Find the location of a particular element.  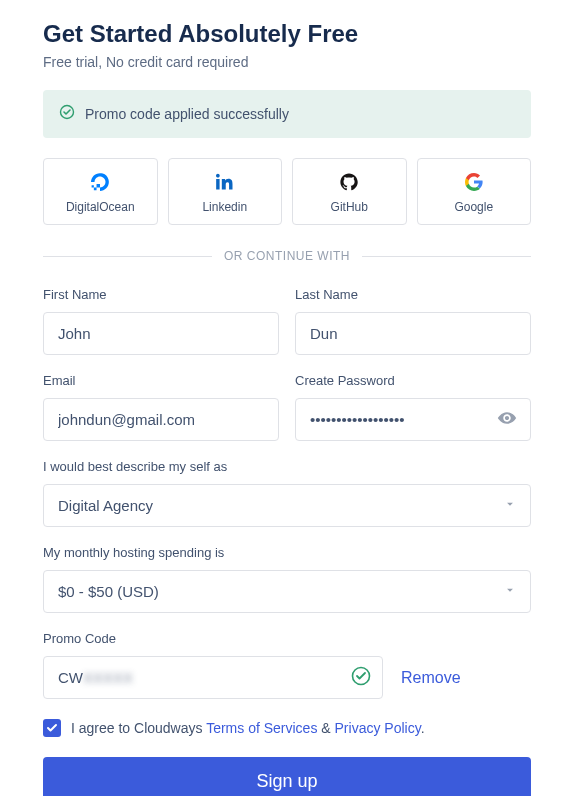

github-button: GitHub is located at coordinates (350, 192).